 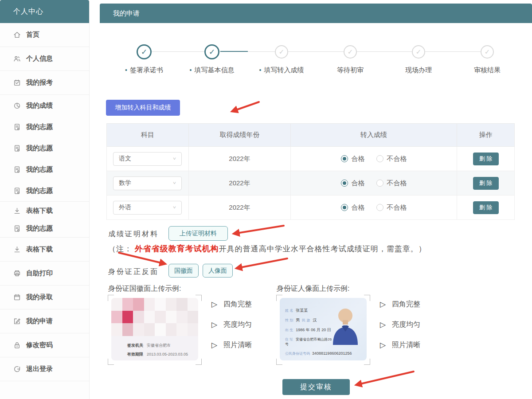 I want to click on step-label-2: •填写基本信息, so click(x=212, y=70).